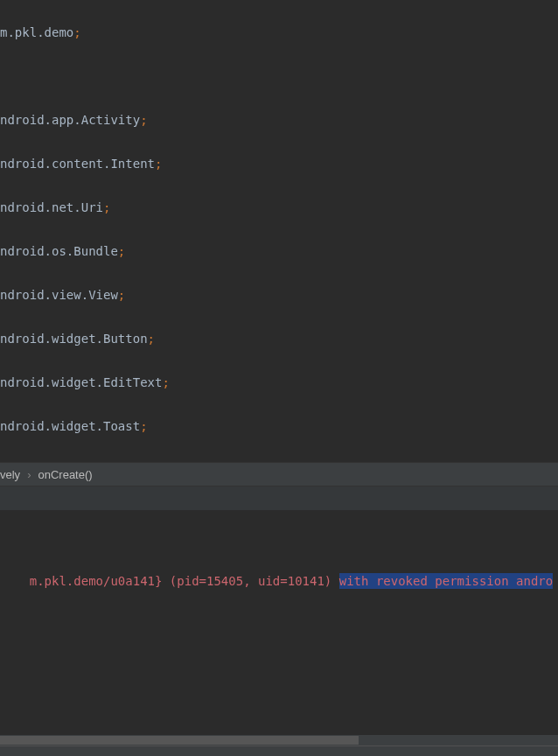 The height and width of the screenshot is (756, 558). I want to click on import-text: ndroid.widget.Button, so click(73, 339).